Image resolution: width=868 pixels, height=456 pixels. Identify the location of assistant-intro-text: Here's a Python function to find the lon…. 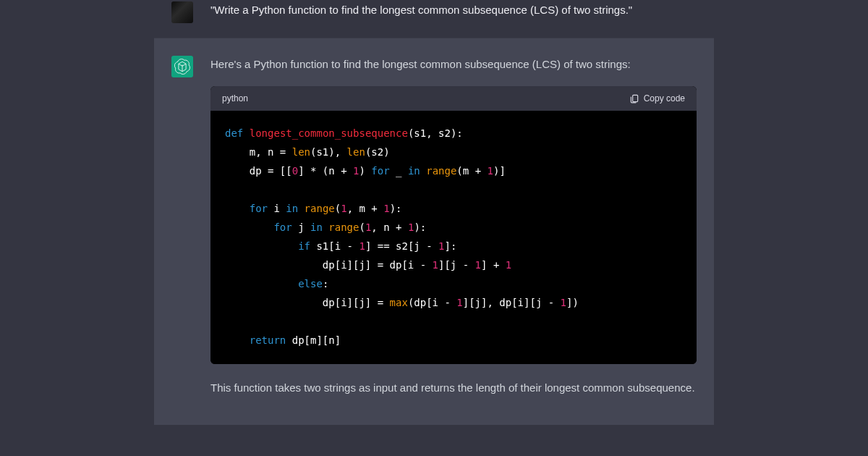
(454, 65).